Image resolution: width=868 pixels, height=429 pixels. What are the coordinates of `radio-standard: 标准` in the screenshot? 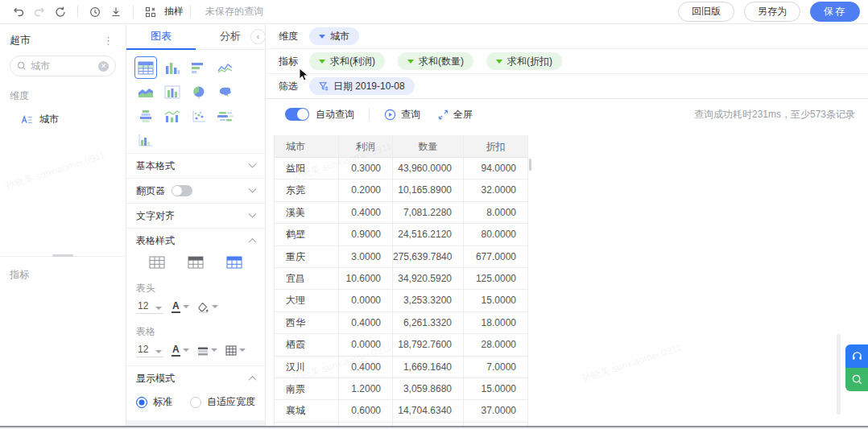 It's located at (155, 402).